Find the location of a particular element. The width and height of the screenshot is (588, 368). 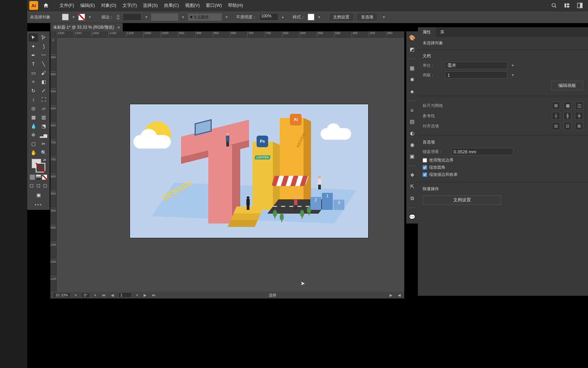

shaper-tool: ✧ is located at coordinates (33, 82).